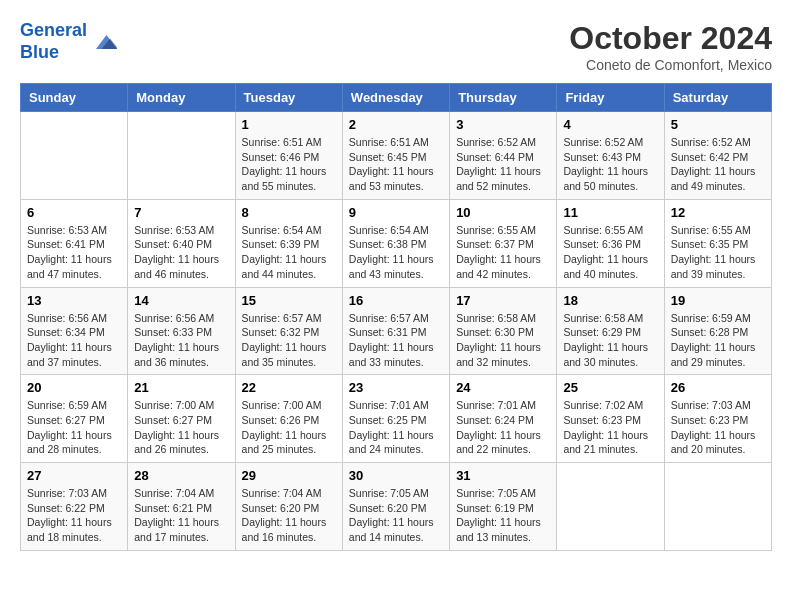  Describe the element at coordinates (289, 300) in the screenshot. I see `day-number: 15` at that location.